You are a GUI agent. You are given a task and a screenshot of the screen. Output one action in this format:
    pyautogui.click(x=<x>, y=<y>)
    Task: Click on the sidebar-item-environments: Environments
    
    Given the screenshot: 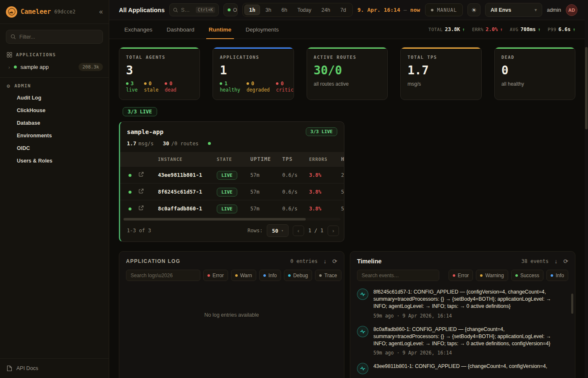 What is the action you would take?
    pyautogui.click(x=55, y=136)
    